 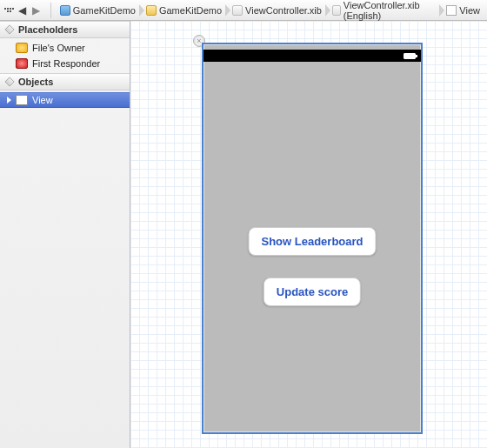 What do you see at coordinates (23, 10) in the screenshot?
I see `nav-button-group: ◀ ▶` at bounding box center [23, 10].